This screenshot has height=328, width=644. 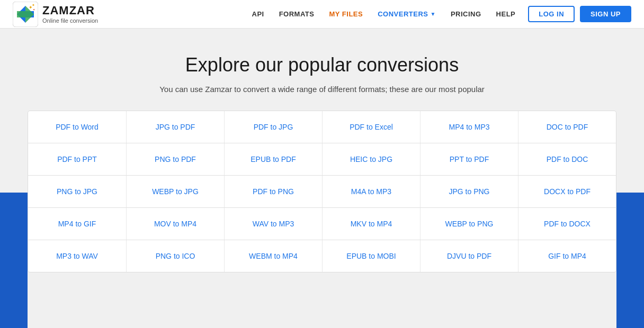 What do you see at coordinates (77, 159) in the screenshot?
I see `conversion-link-1-0: PDF to PPT` at bounding box center [77, 159].